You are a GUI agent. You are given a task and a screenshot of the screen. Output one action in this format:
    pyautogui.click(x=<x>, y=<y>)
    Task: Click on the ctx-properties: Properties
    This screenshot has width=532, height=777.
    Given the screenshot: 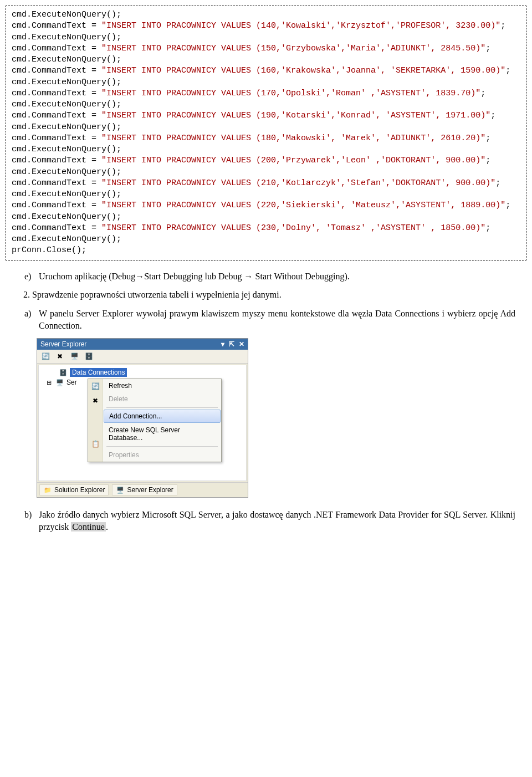 What is the action you would take?
    pyautogui.click(x=162, y=455)
    